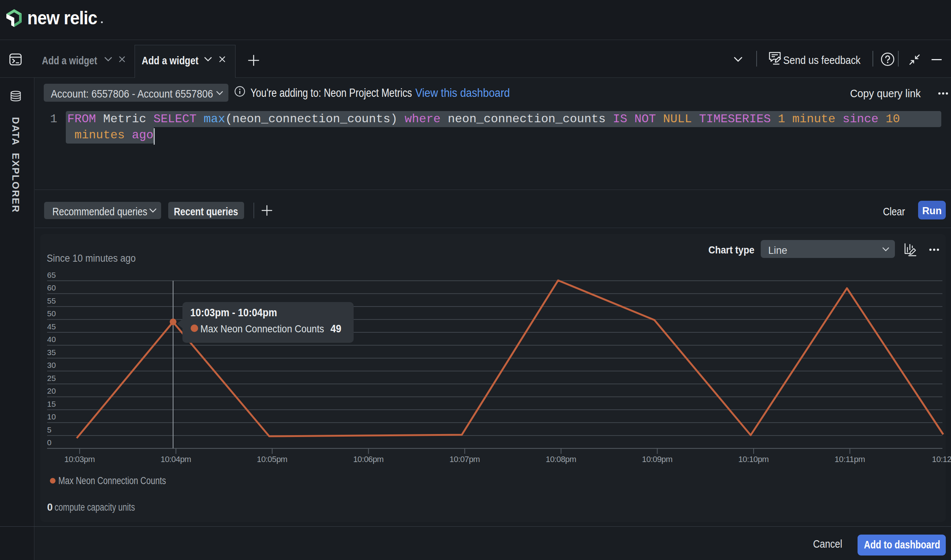  I want to click on svg-text: 10:06pm, so click(368, 459).